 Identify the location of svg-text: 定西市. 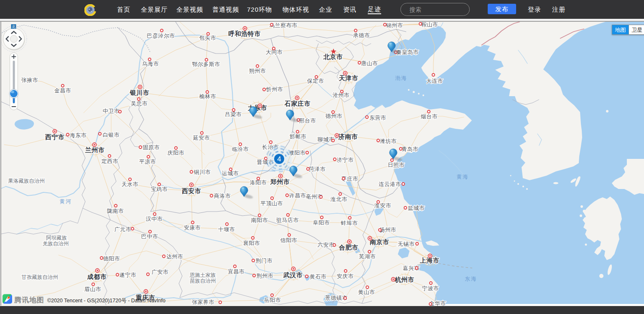
(110, 161).